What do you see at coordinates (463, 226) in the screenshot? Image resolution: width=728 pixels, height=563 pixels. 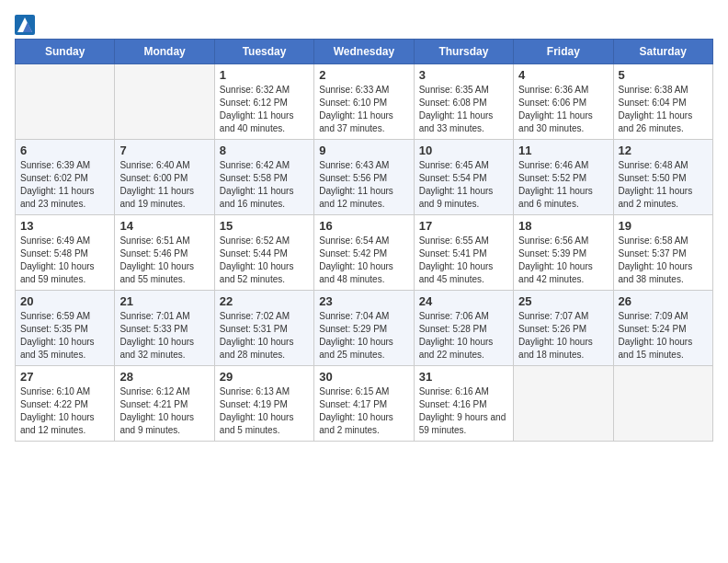 I see `day-number: 17` at bounding box center [463, 226].